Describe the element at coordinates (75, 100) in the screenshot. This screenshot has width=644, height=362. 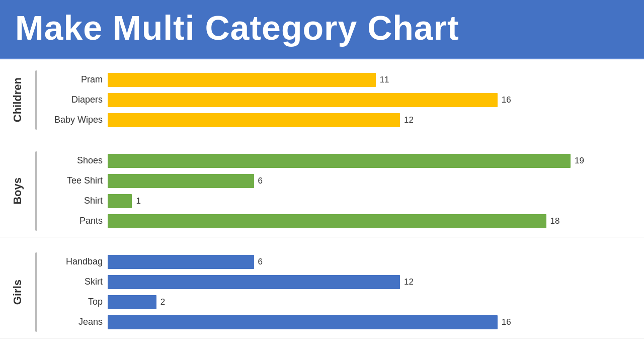
I see `bar-item-label: Diapers` at that location.